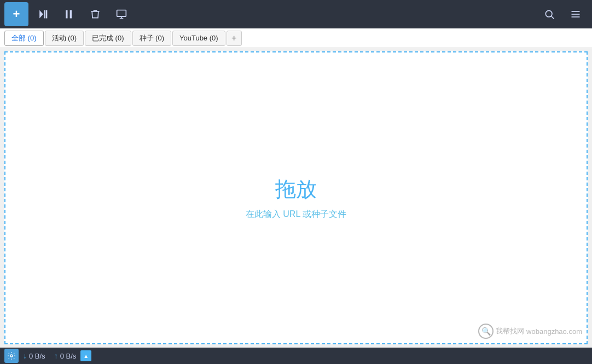 Image resolution: width=592 pixels, height=364 pixels. I want to click on pause-icon, so click(69, 14).